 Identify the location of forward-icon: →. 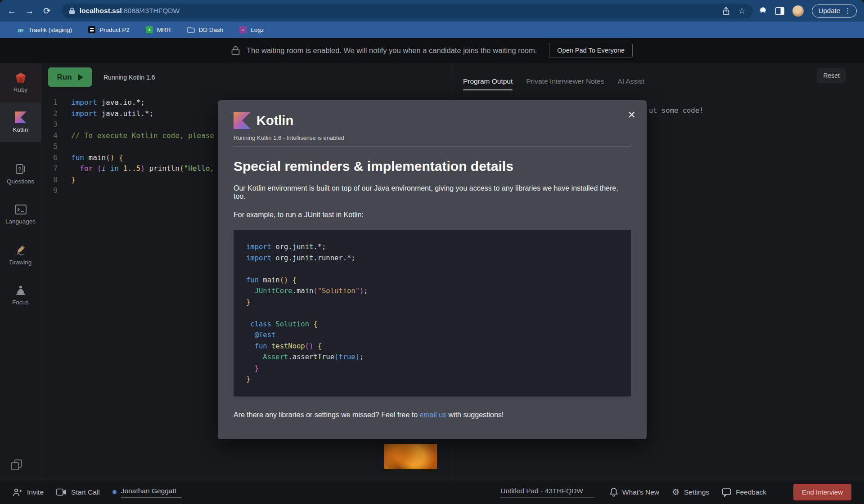
(30, 11).